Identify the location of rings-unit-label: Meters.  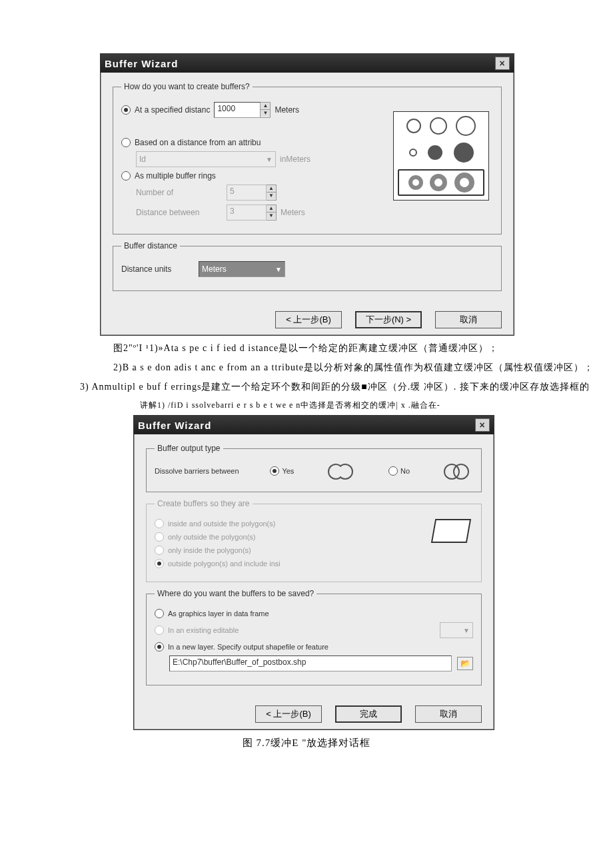
(293, 213).